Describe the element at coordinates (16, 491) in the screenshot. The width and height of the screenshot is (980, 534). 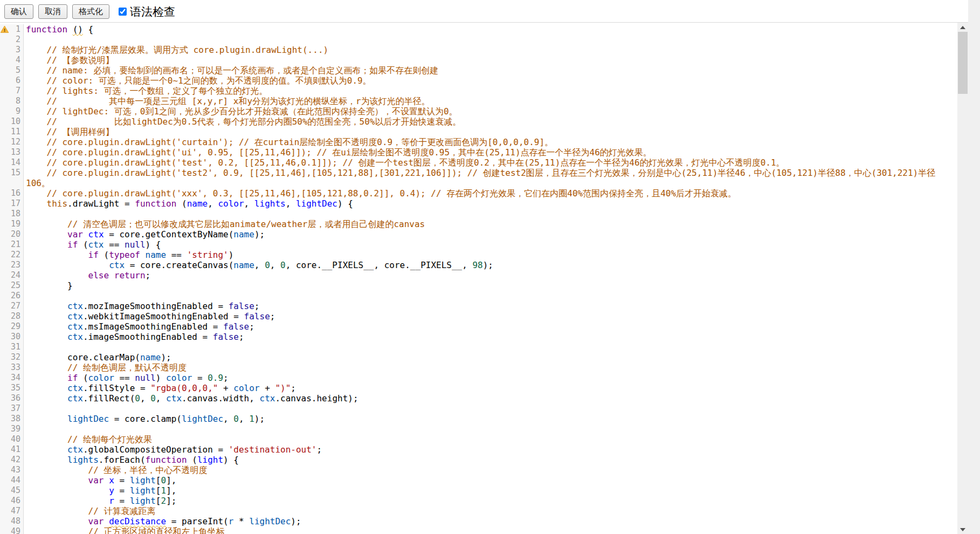
I see `line-number: 45` at that location.